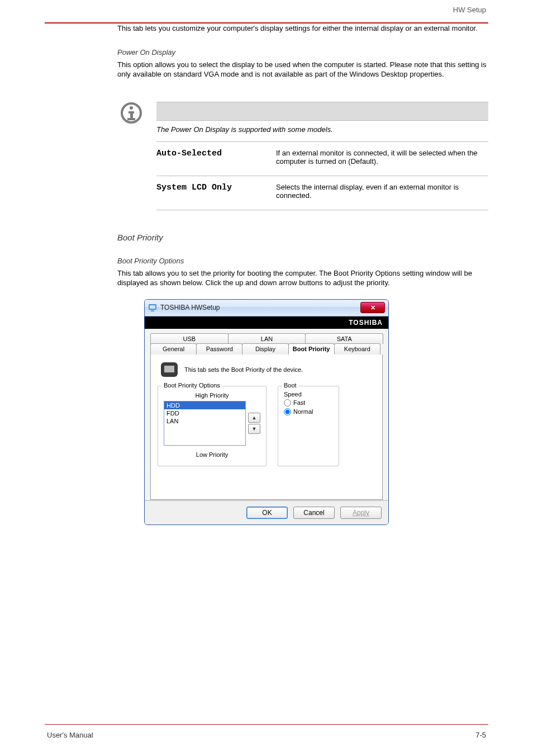  What do you see at coordinates (70, 735) in the screenshot?
I see `footer-left: User's Manual` at bounding box center [70, 735].